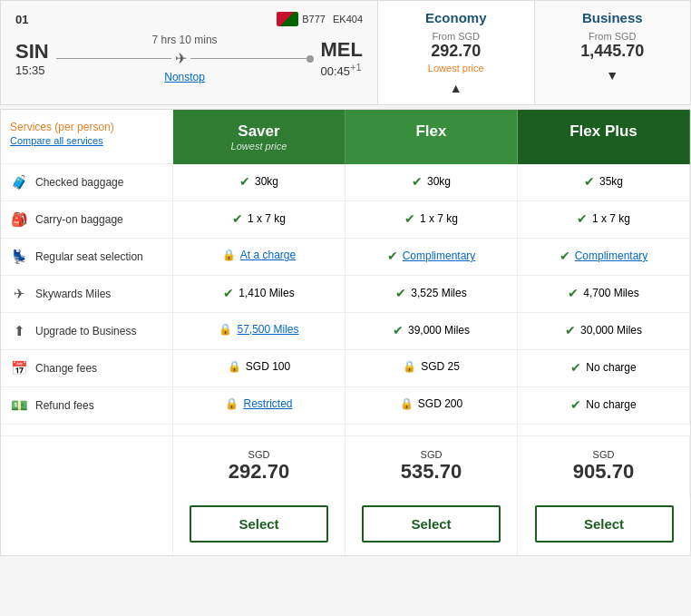  What do you see at coordinates (19, 368) in the screenshot?
I see `change-icon: 📅` at bounding box center [19, 368].